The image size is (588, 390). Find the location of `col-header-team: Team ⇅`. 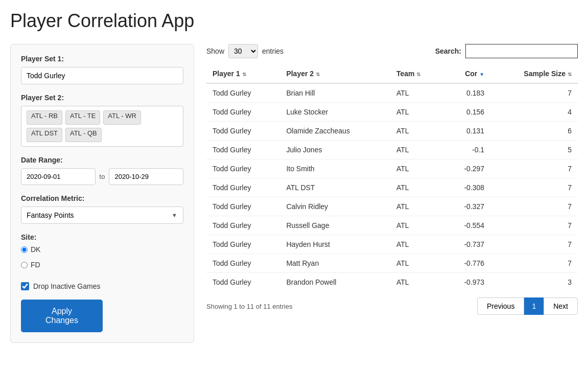

col-header-team: Team ⇅ is located at coordinates (417, 74).